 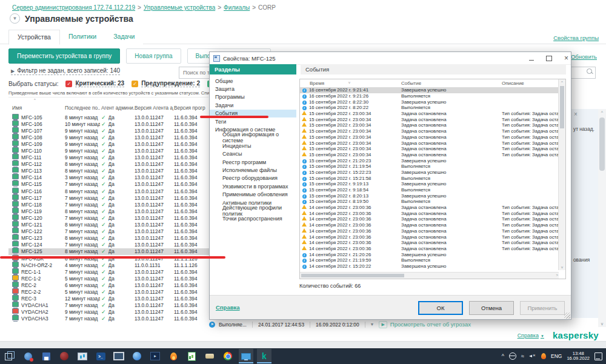 What do you see at coordinates (109, 299) in the screenshot?
I see `table-row: REC-312 минут назад✓Да13.0.0.1124711.6.0…` at bounding box center [109, 299].